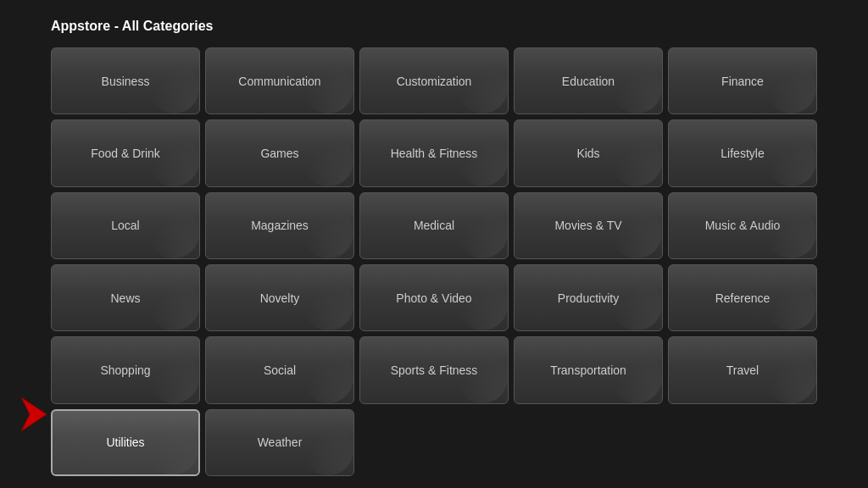  I want to click on category-btn-utilities: Utilities, so click(125, 442).